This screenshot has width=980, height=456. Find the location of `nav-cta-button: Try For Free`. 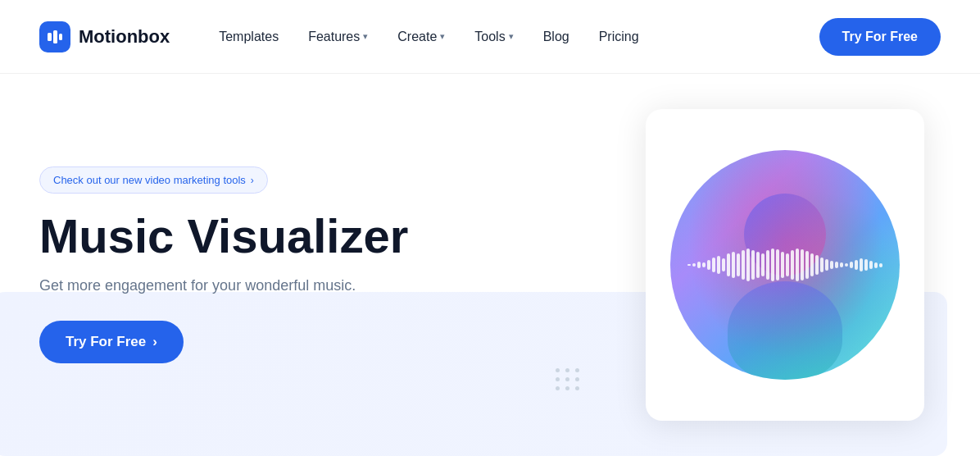

nav-cta-button: Try For Free is located at coordinates (880, 37).